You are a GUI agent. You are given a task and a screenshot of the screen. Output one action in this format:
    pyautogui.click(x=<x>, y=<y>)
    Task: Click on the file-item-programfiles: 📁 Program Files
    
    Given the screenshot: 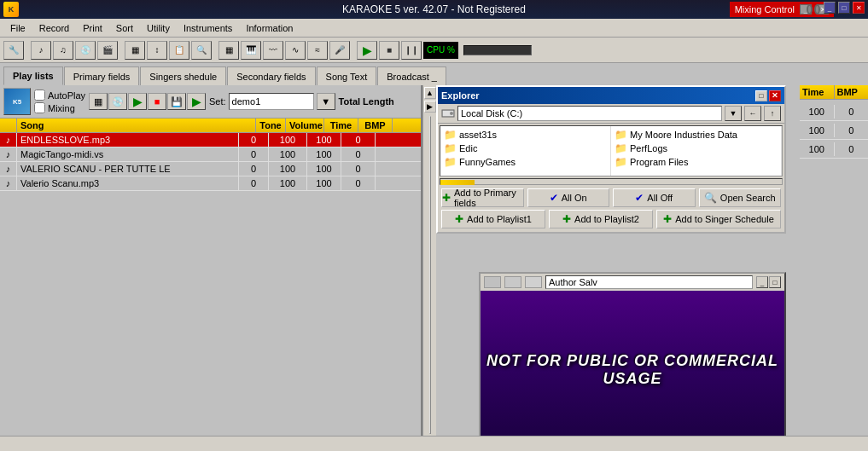 What is the action you would take?
    pyautogui.click(x=696, y=162)
    